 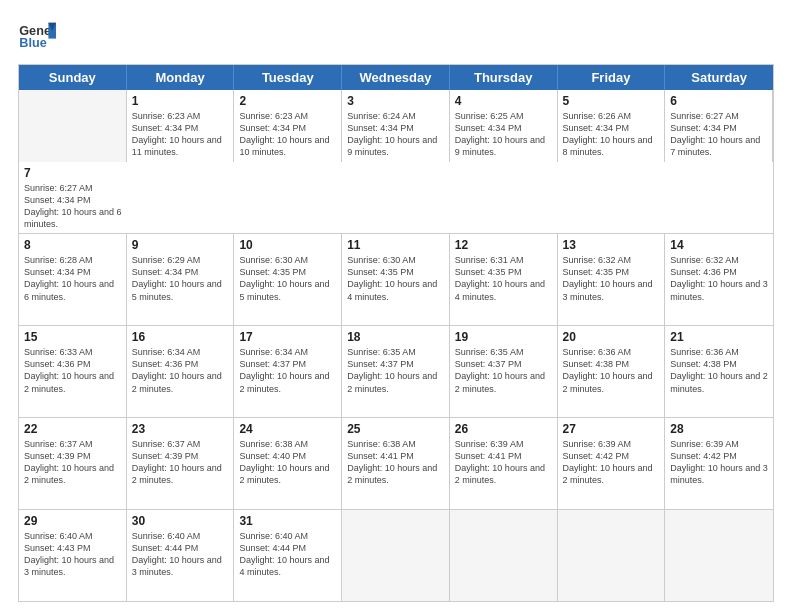 What do you see at coordinates (37, 37) in the screenshot?
I see `logo: General Blue` at bounding box center [37, 37].